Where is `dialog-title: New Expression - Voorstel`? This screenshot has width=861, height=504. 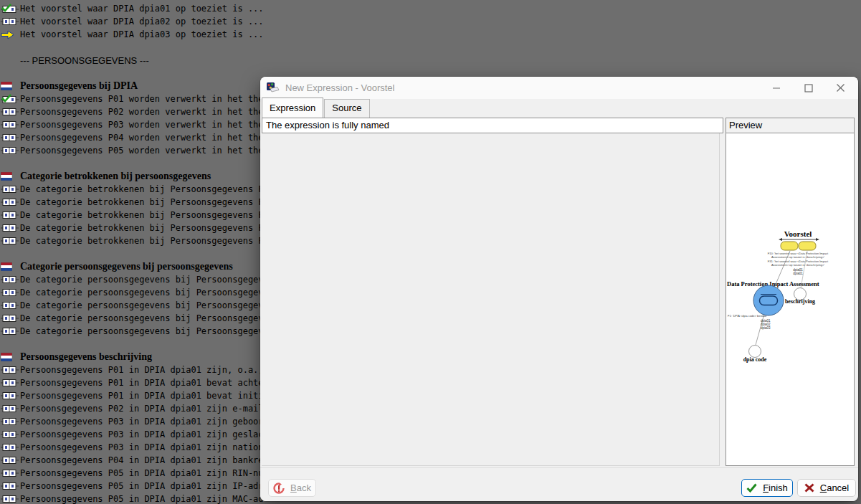
dialog-title: New Expression - Voorstel is located at coordinates (340, 87).